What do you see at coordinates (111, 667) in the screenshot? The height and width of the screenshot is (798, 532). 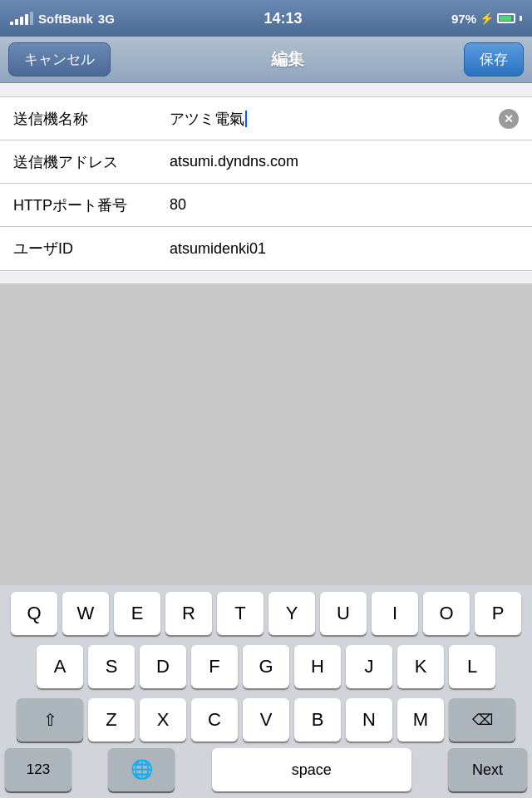 I see `key-s: S` at bounding box center [111, 667].